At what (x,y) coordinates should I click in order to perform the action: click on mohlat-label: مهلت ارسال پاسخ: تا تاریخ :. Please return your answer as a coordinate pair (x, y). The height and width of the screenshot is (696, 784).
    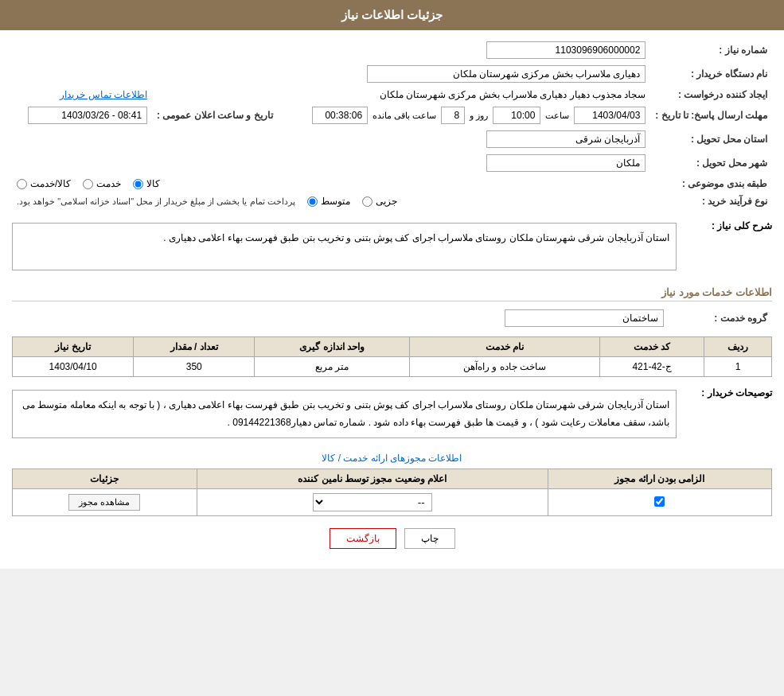
    Looking at the image, I should click on (712, 115).